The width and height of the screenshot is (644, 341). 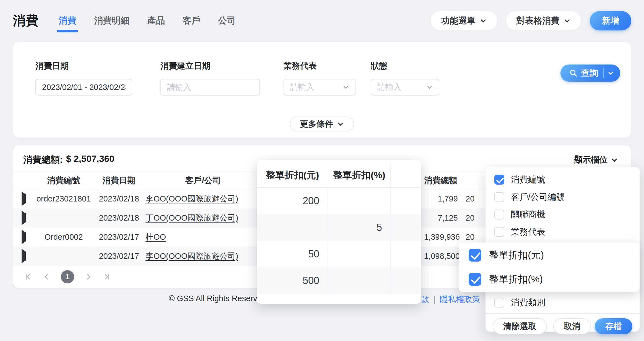 What do you see at coordinates (405, 78) in the screenshot?
I see `filter-status: 狀態 請輸入` at bounding box center [405, 78].